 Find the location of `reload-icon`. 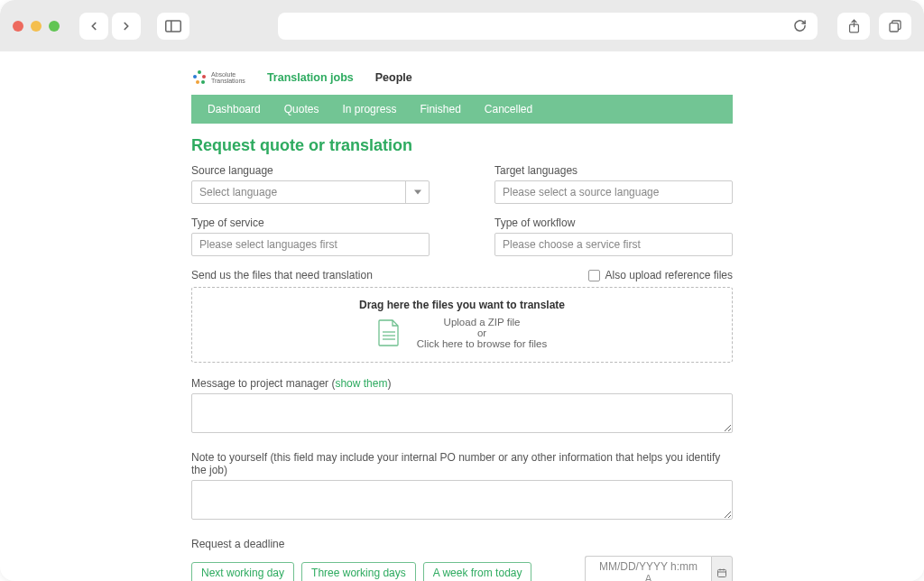

reload-icon is located at coordinates (799, 25).